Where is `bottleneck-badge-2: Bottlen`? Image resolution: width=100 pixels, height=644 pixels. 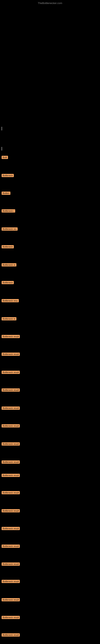
bottleneck-badge-2: Bottlen is located at coordinates (6, 193).